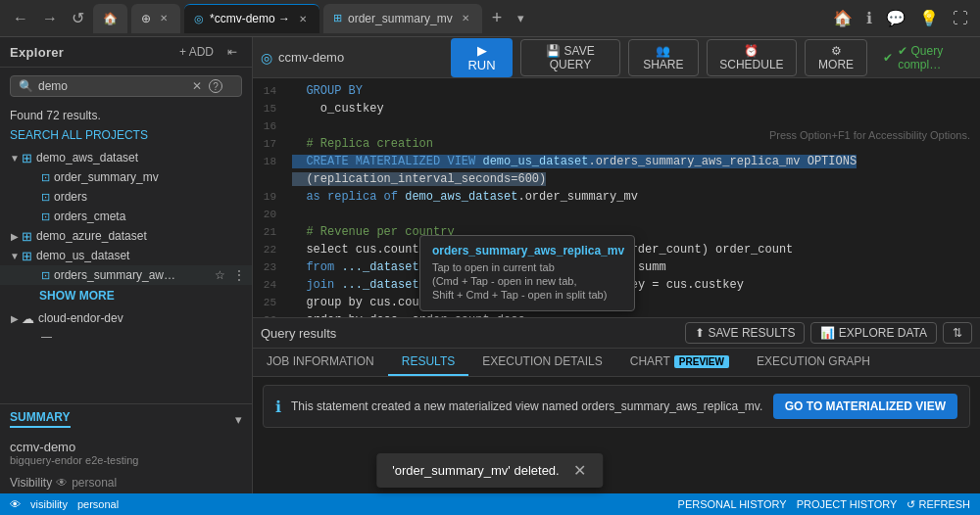 The image size is (980, 515). I want to click on dataset-icon: ⊞, so click(27, 159).